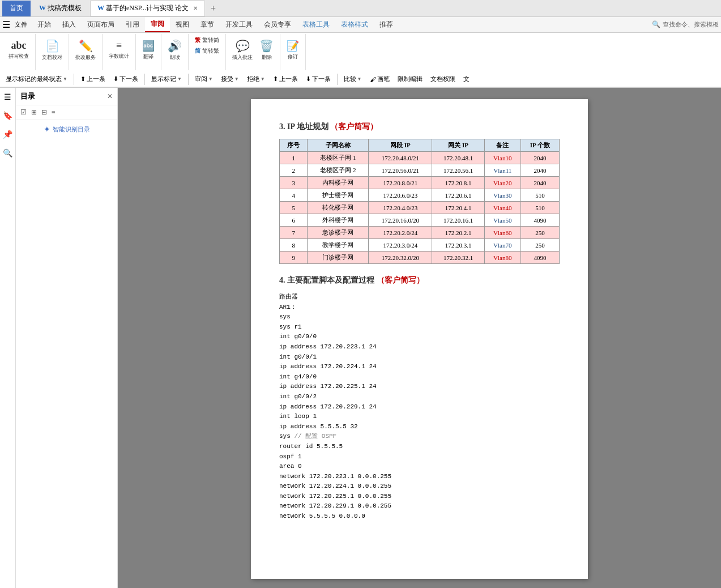 The height and width of the screenshot is (588, 721). Describe the element at coordinates (67, 338) in the screenshot. I see `toc-panel: 目录 ✕ ☑ ⊞ ⊟ ≡ ✦ 智能识别目录` at that location.